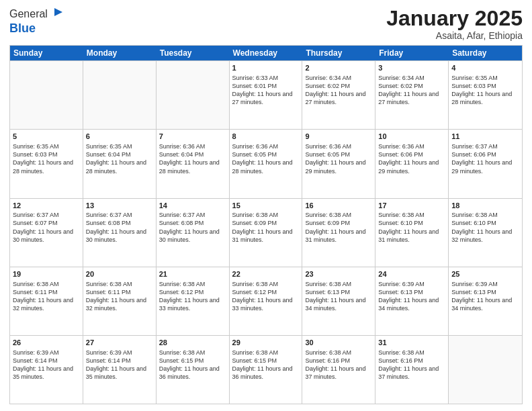 Image resolution: width=532 pixels, height=411 pixels. I want to click on day-number-14: 14, so click(193, 205).